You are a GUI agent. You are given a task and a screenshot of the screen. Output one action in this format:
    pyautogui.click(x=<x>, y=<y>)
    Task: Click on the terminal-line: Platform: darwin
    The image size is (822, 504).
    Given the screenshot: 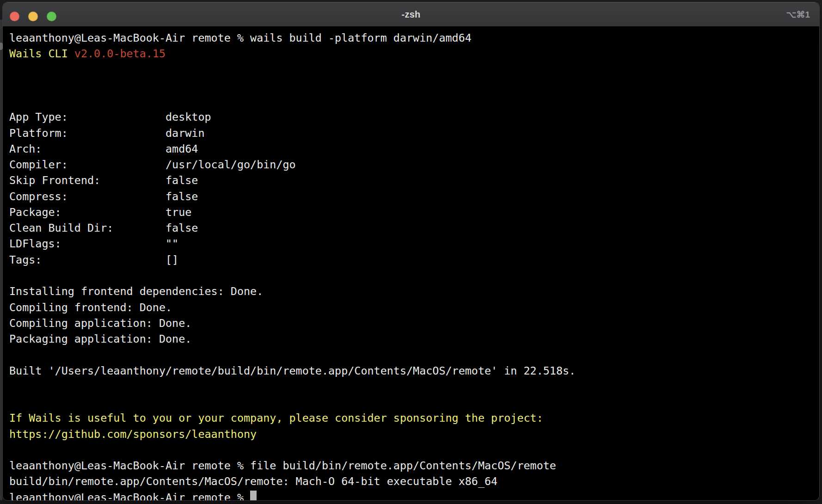 What is the action you would take?
    pyautogui.click(x=414, y=133)
    